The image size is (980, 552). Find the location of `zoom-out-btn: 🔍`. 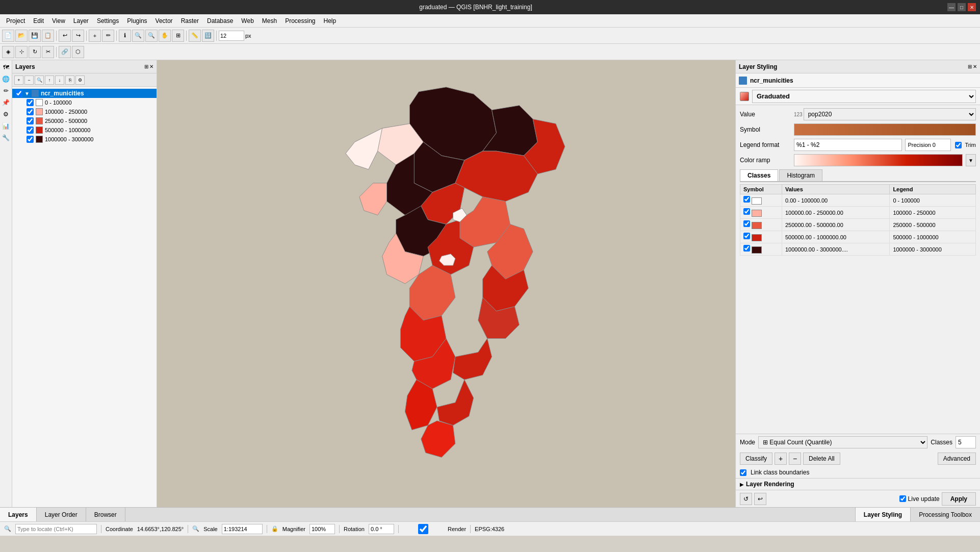

zoom-out-btn: 🔍 is located at coordinates (151, 36).